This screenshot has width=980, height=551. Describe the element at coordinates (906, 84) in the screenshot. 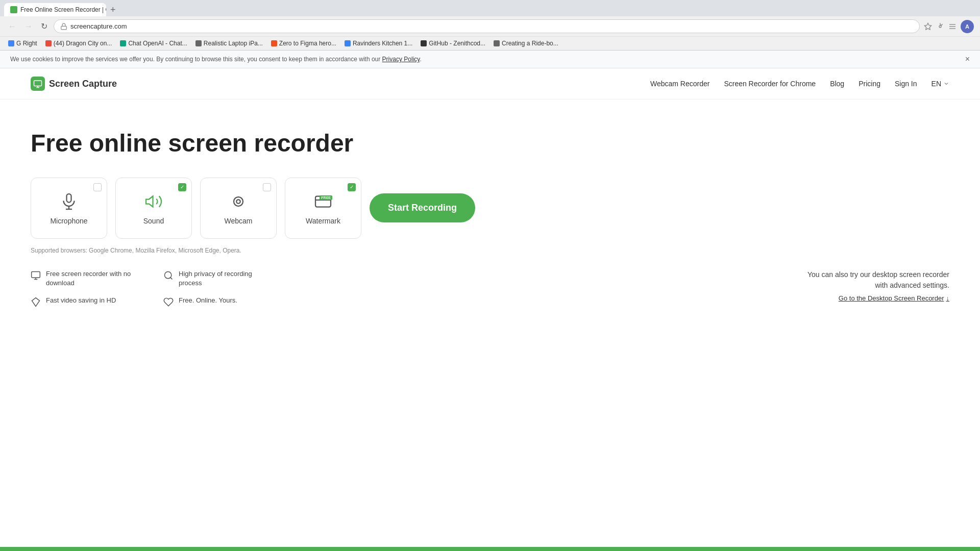

I see `nav-signin: Sign In` at that location.